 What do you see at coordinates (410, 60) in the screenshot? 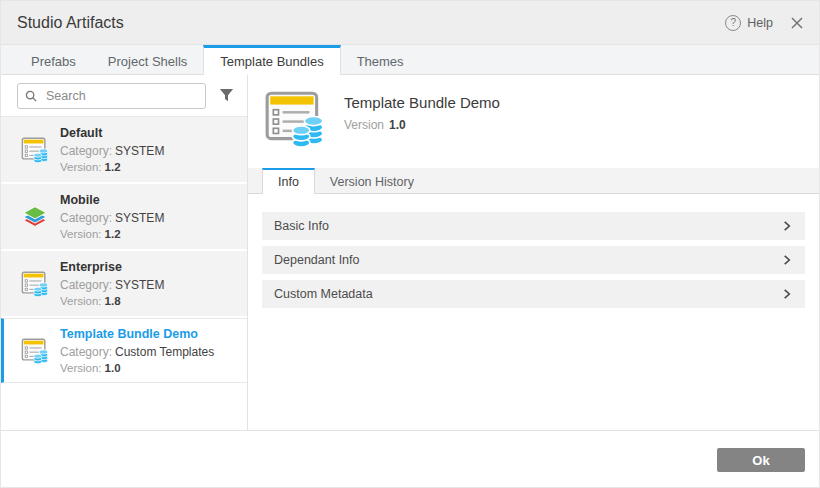
I see `main-tab-bar: Prefabs Project Shells Template Bundles …` at bounding box center [410, 60].